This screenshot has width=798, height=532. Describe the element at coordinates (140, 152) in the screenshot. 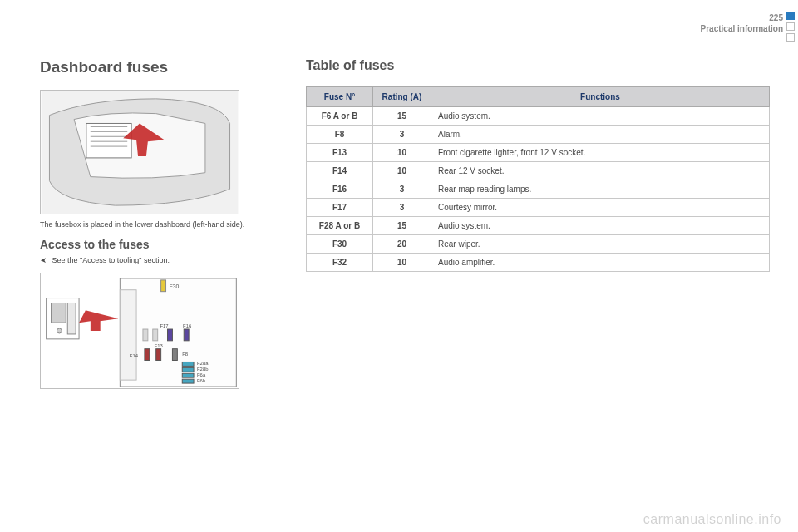

I see `dashboard-illustration` at that location.